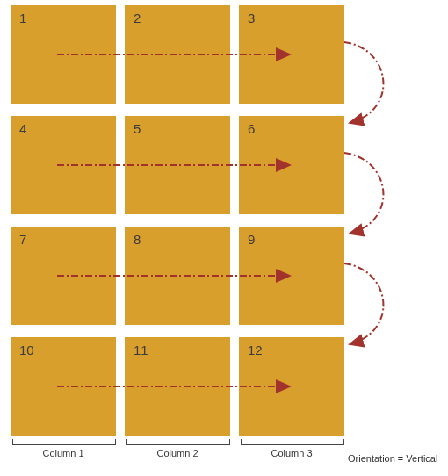 The image size is (448, 476). I want to click on grid-cell: 10, so click(63, 386).